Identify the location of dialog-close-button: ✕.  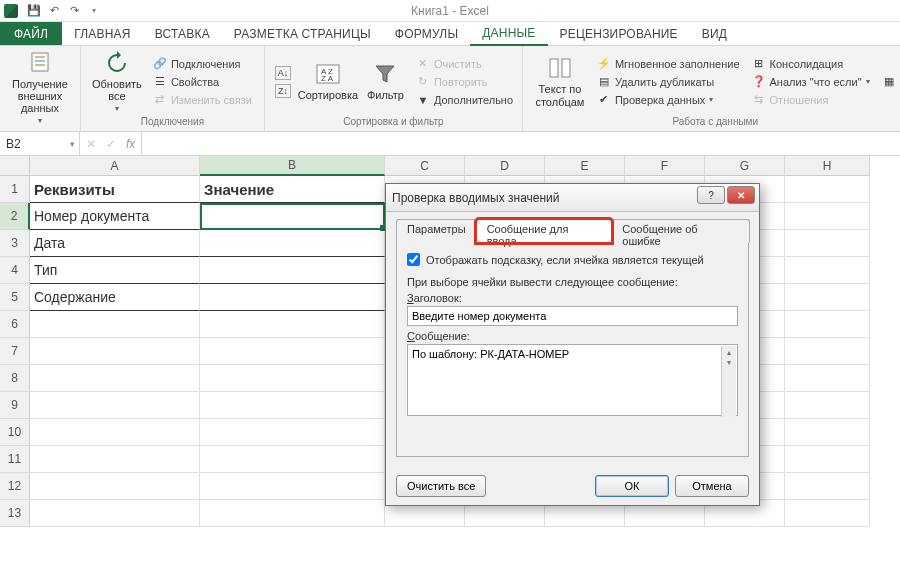
(741, 195).